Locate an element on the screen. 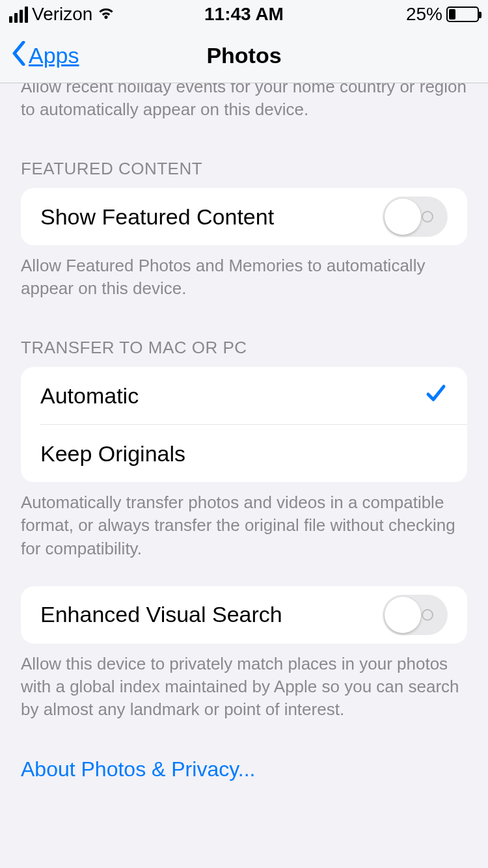 This screenshot has height=868, width=488. battery-icon is located at coordinates (463, 14).